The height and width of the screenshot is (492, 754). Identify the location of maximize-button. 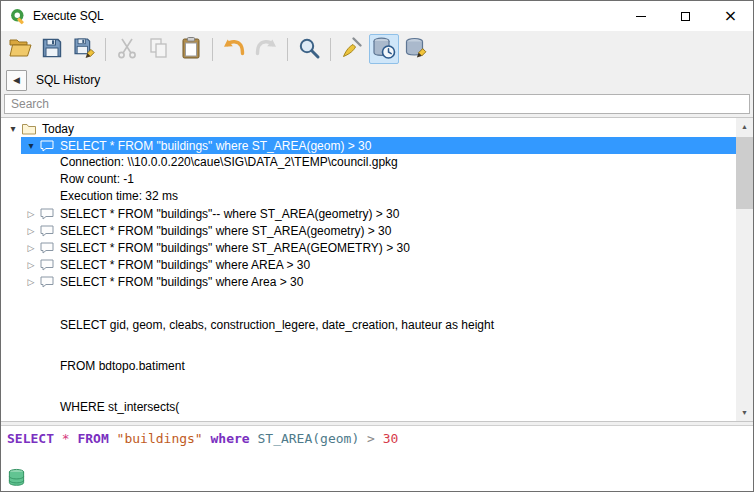
(686, 16).